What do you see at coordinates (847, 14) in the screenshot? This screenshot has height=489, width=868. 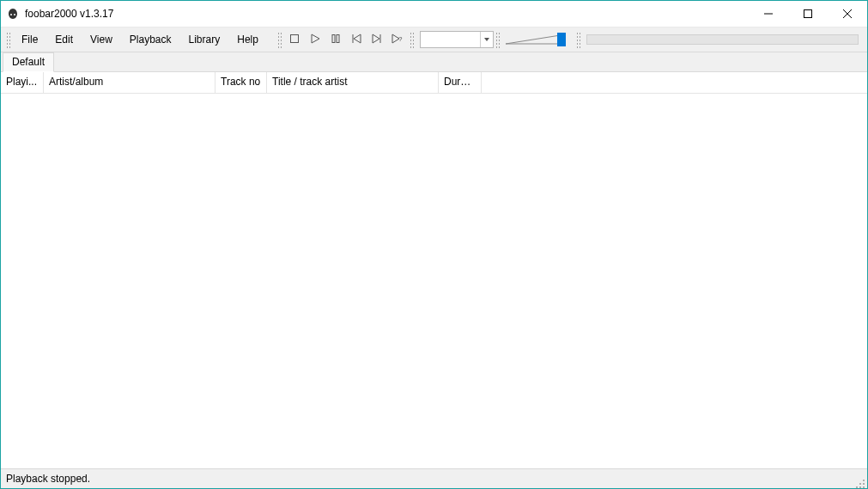 I see `close-button` at bounding box center [847, 14].